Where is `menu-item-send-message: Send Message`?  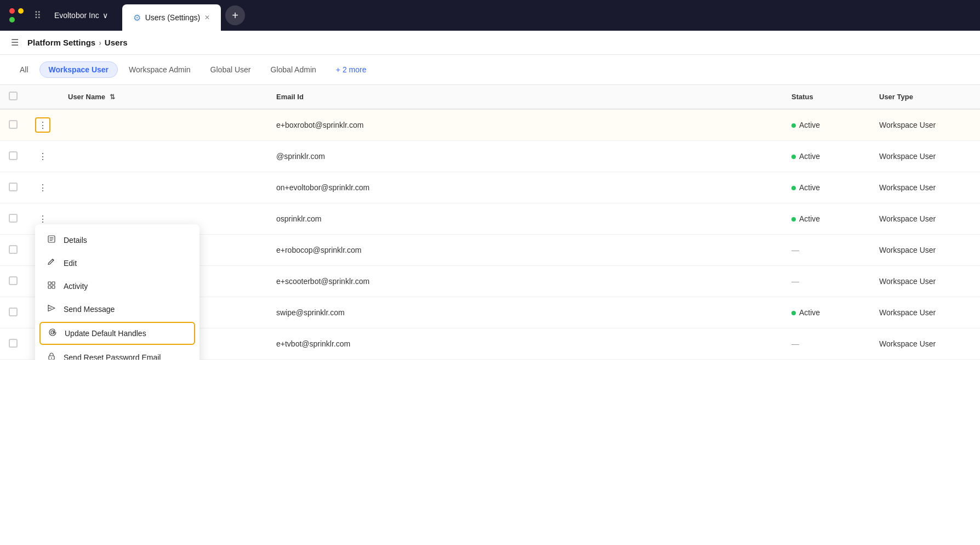 menu-item-send-message: Send Message is located at coordinates (117, 309).